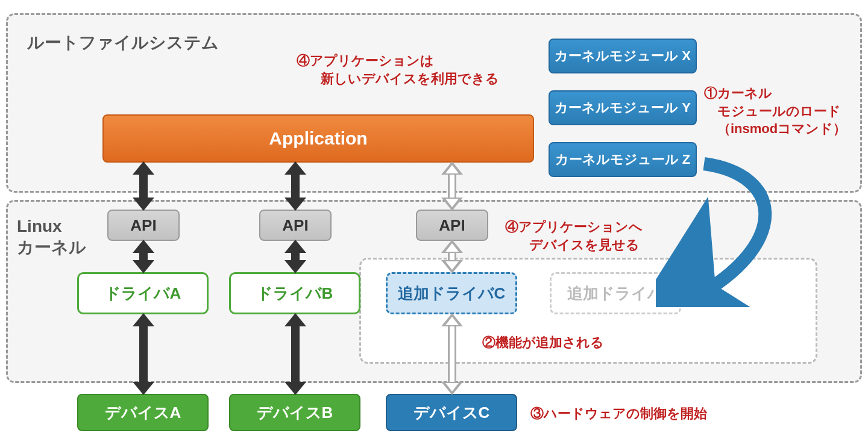 This screenshot has height=445, width=868. I want to click on device-b: デバイスB, so click(295, 412).